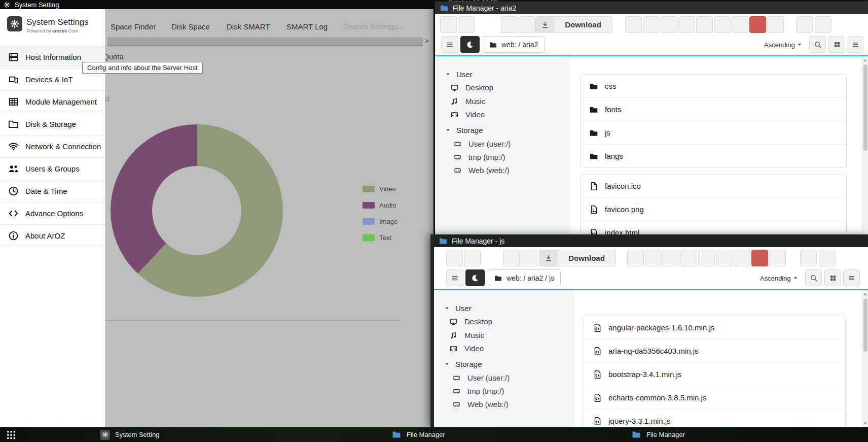 The image size is (868, 442). What do you see at coordinates (715, 375) in the screenshot?
I see `file-row: bootstrap-3.4.1.min.js` at bounding box center [715, 375].